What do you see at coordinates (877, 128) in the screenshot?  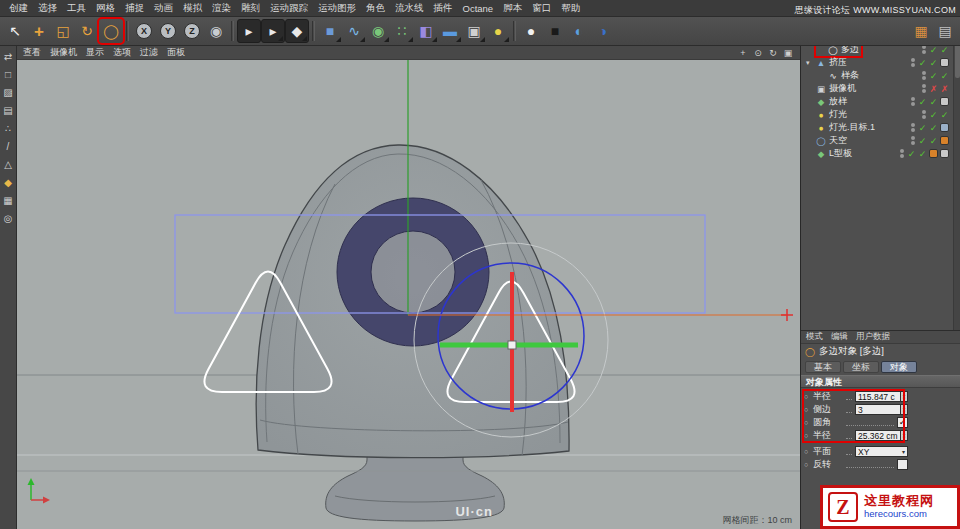 I see `object-row: ● 灯光.目标.1 ✓ ✓` at bounding box center [877, 128].